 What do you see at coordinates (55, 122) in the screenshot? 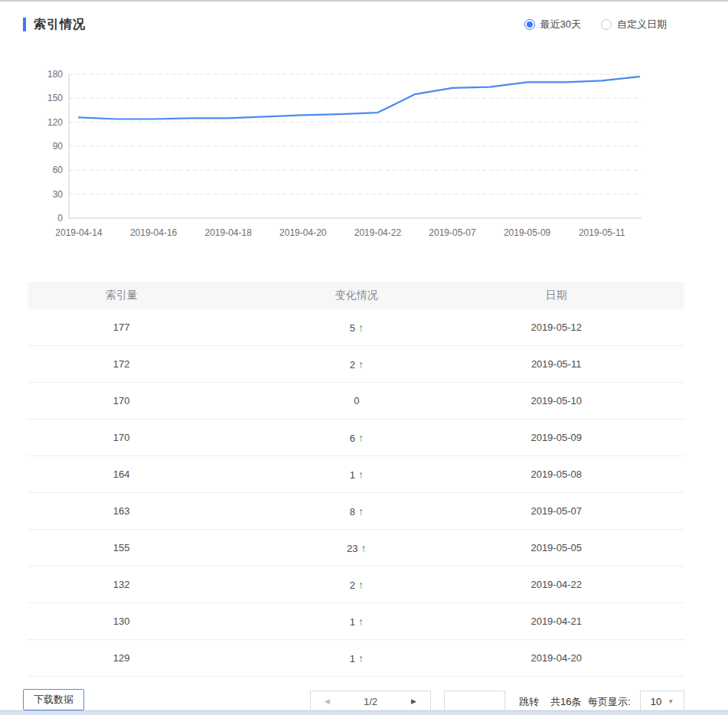
I see `svg-text: 120` at bounding box center [55, 122].